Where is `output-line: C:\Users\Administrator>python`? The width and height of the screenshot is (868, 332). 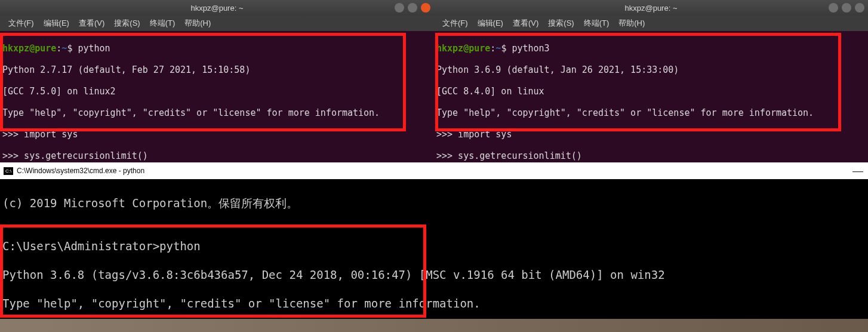 output-line: C:\Users\Administrator>python is located at coordinates (434, 246).